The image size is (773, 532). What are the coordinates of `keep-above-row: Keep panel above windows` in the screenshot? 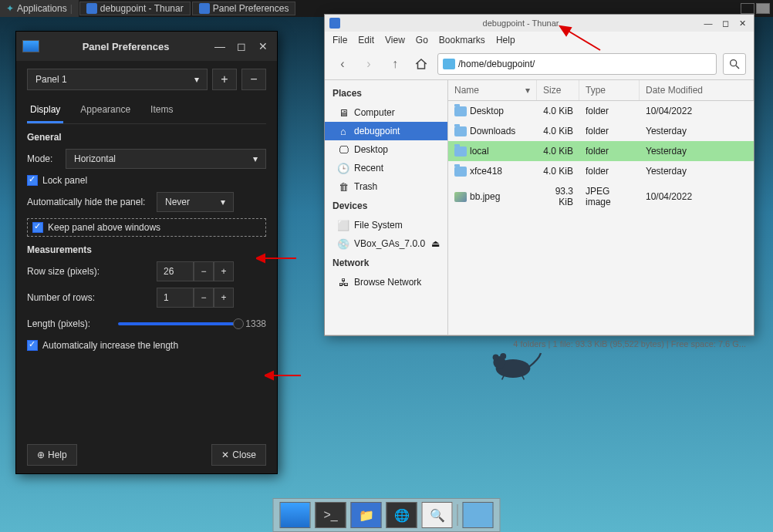 It's located at (147, 227).